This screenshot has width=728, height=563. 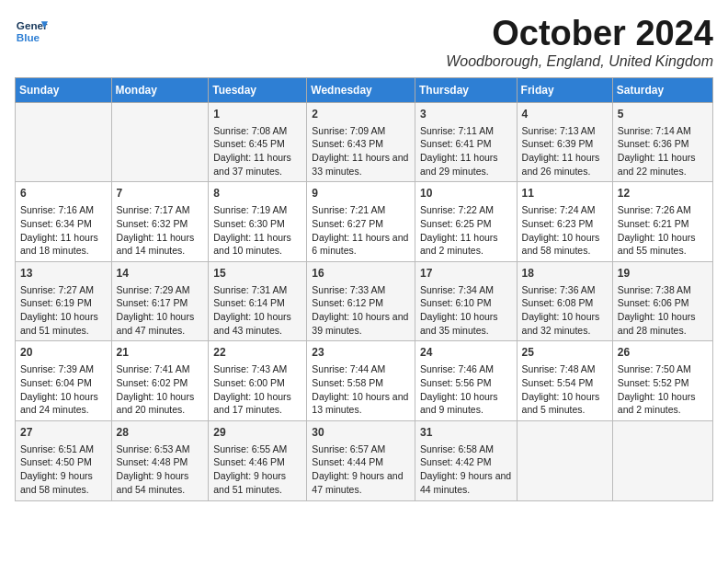 I want to click on calendar-cell: 11Sunrise: 7:24 AM Sunset: 6:23 PM Dayli…, so click(x=564, y=223).